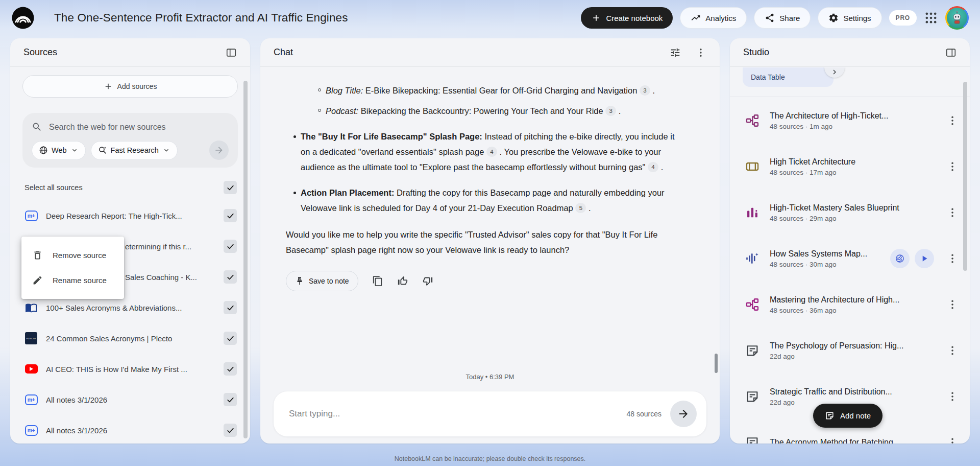 This screenshot has height=466, width=980. Describe the element at coordinates (644, 414) in the screenshot. I see `source-count-label: 48 sources` at that location.